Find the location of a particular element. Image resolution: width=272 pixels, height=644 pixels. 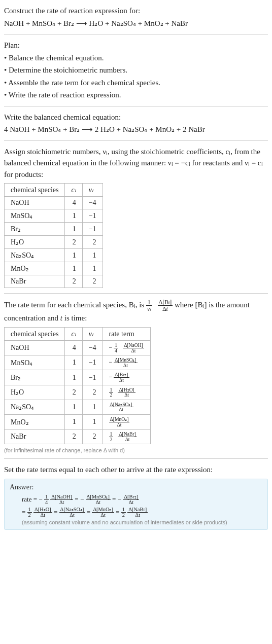

table-row: NaBr22 is located at coordinates (54, 282).